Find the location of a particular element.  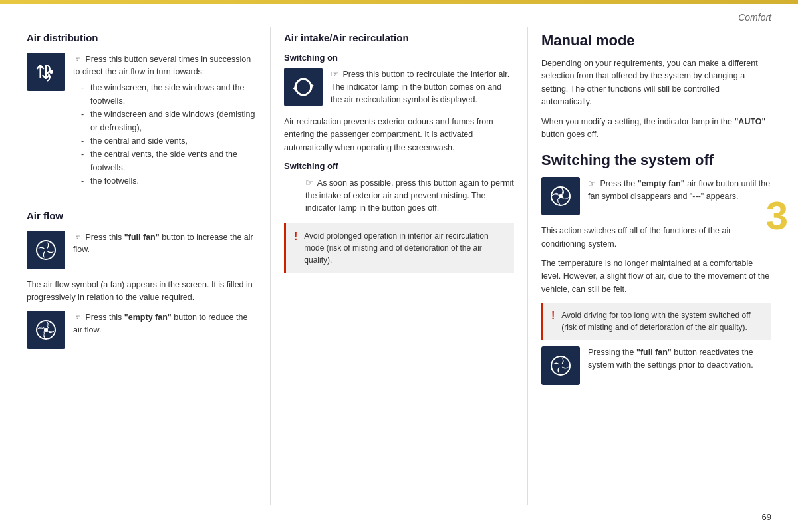

manual-mode-title: Manual mode is located at coordinates (656, 41).